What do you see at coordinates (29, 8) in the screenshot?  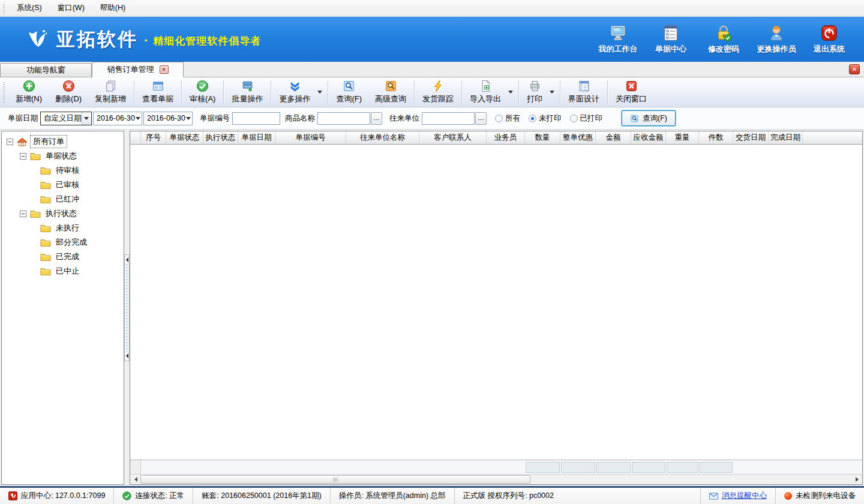 I see `menu-system: 系统(S)` at bounding box center [29, 8].